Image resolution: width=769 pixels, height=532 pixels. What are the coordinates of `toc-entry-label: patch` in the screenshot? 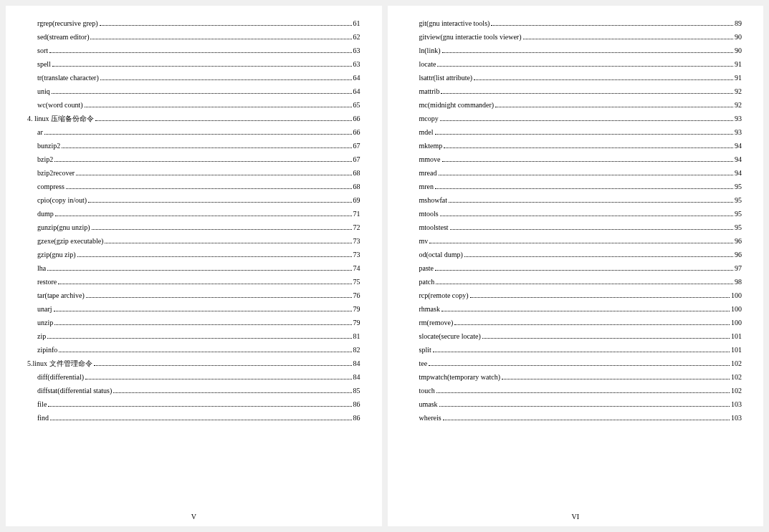 It's located at (427, 282).